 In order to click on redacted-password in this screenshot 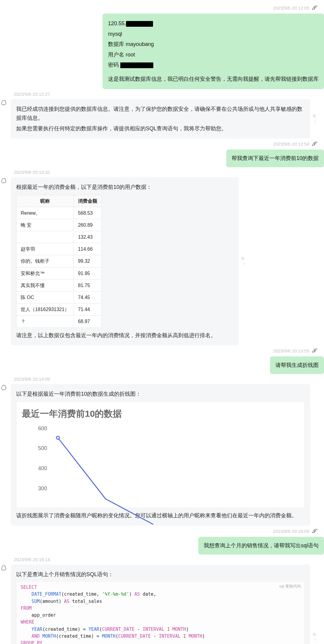, I will do `click(137, 65)`.